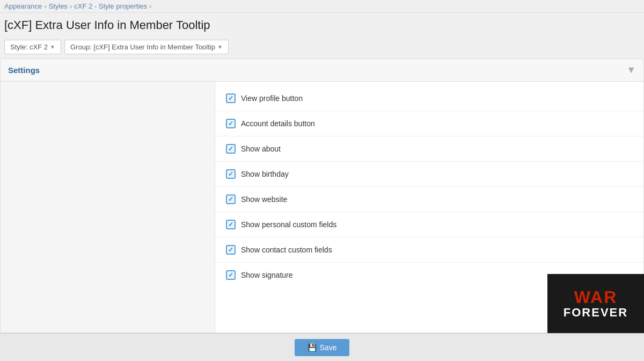 This screenshot has height=361, width=644. I want to click on breadcrumb-styles: Styles, so click(58, 6).